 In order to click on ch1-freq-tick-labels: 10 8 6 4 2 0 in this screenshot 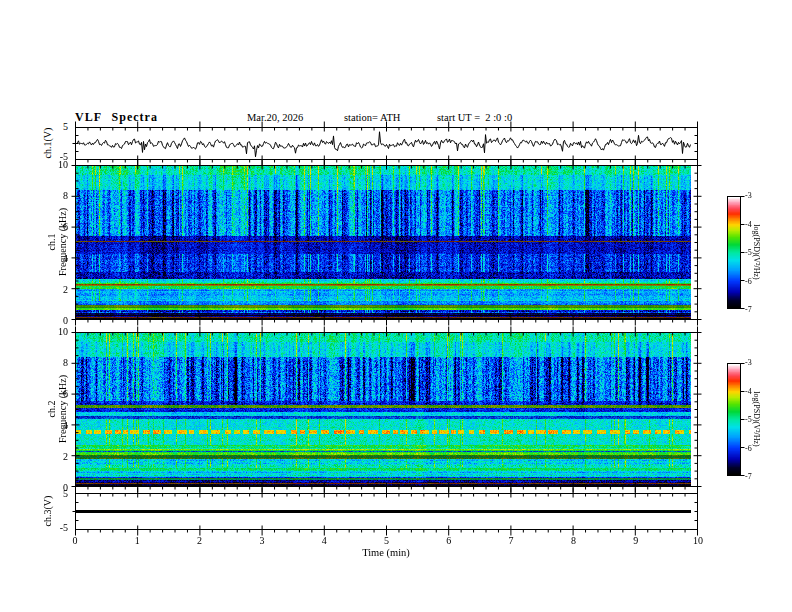, I will do `click(56, 242)`.